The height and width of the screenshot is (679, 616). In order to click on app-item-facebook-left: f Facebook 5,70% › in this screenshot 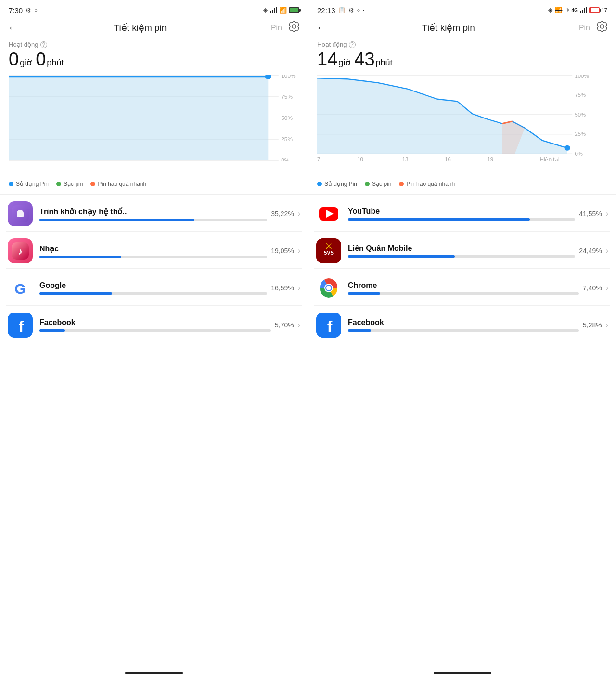, I will do `click(154, 324)`.